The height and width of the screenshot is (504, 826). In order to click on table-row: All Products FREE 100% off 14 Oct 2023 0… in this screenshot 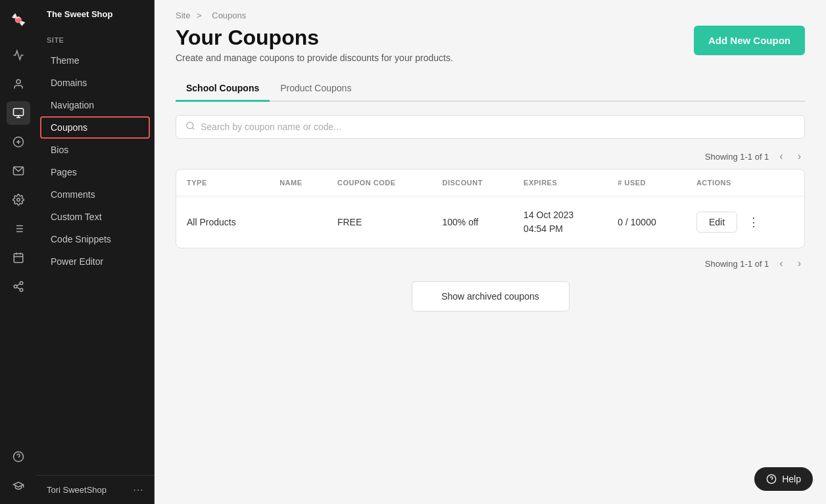, I will do `click(491, 222)`.